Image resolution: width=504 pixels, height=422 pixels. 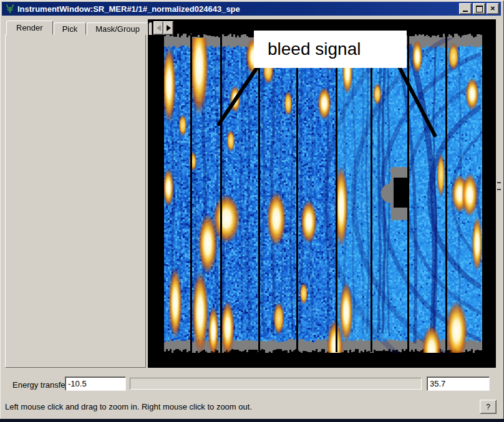 What do you see at coordinates (151, 29) in the screenshot?
I see `tab-overflow-sliver` at bounding box center [151, 29].